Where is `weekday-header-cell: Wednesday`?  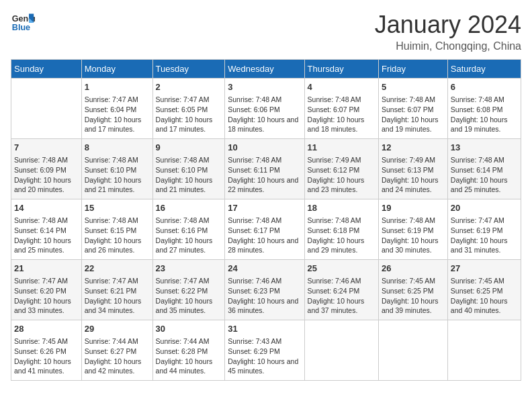
weekday-header-cell: Wednesday is located at coordinates (265, 69).